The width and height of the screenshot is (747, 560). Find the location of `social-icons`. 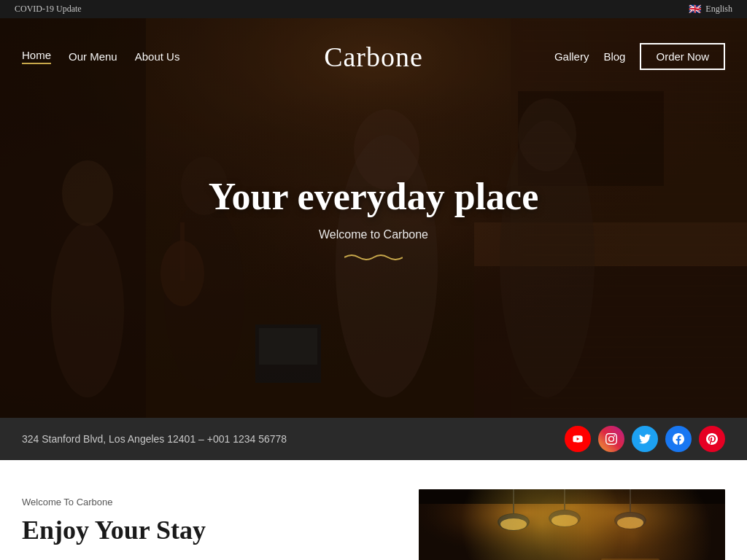

social-icons is located at coordinates (645, 439).